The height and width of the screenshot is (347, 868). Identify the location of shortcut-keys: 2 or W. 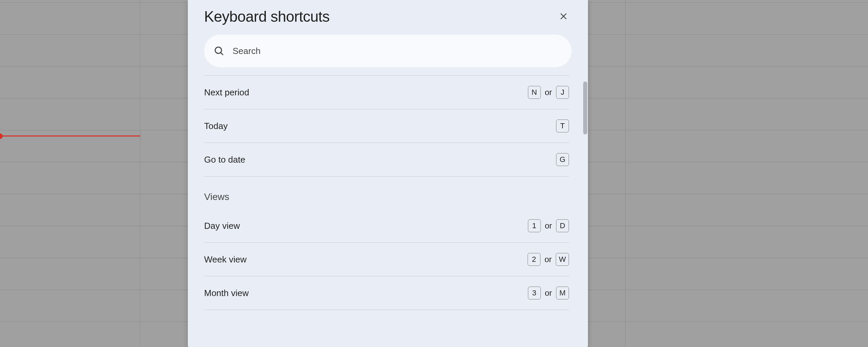
(548, 259).